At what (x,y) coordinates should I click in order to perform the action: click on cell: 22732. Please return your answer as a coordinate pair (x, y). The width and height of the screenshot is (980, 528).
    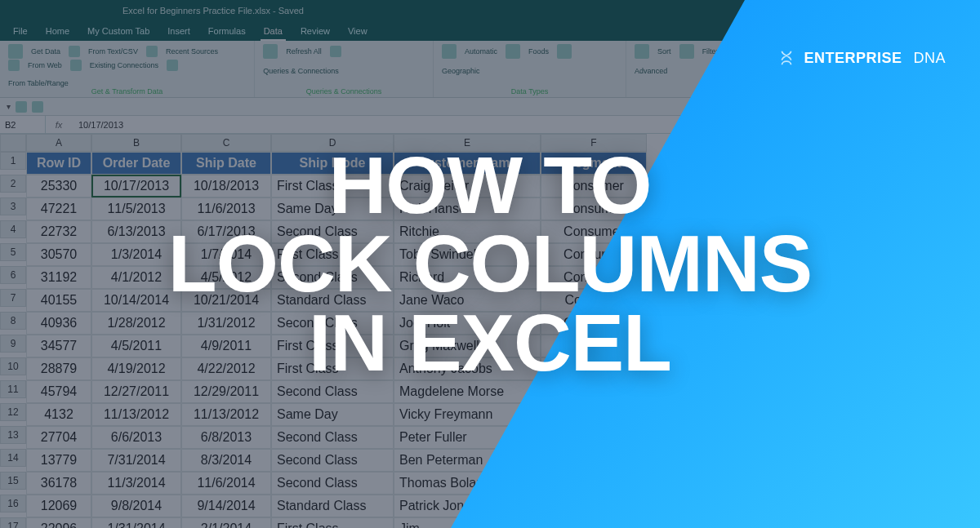
    Looking at the image, I should click on (59, 232).